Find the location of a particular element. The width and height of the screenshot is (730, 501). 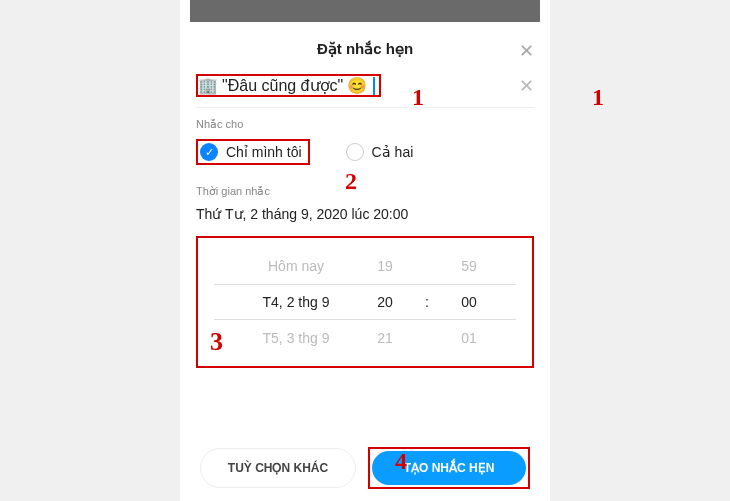

annotation-4: 4 is located at coordinates (401, 462).